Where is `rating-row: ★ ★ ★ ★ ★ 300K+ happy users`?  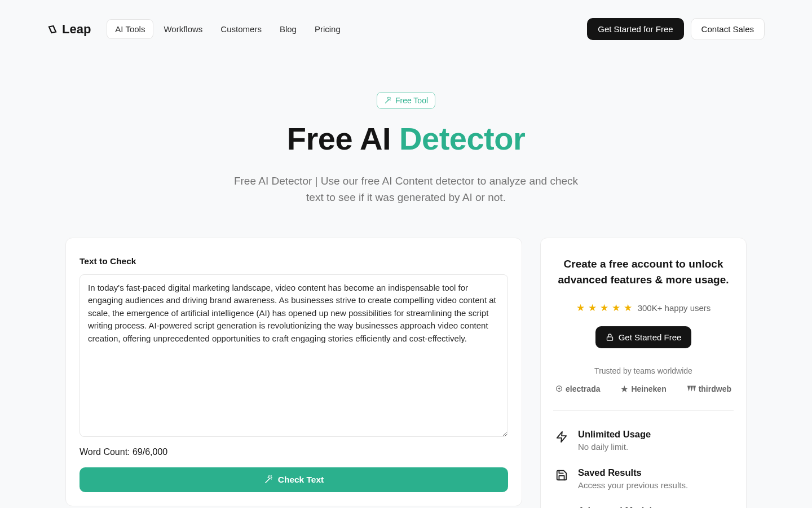 rating-row: ★ ★ ★ ★ ★ 300K+ happy users is located at coordinates (643, 308).